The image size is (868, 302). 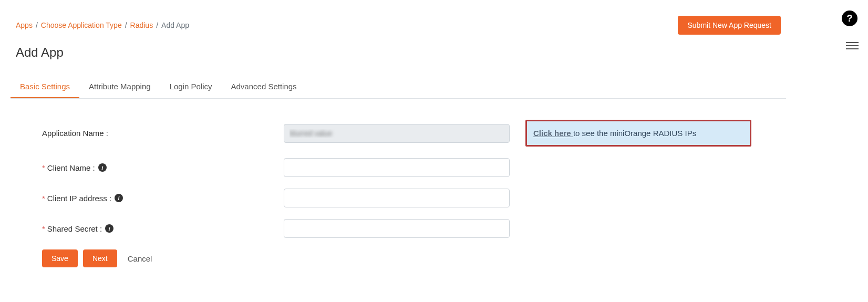 What do you see at coordinates (398, 58) in the screenshot?
I see `page-title: Add App` at bounding box center [398, 58].